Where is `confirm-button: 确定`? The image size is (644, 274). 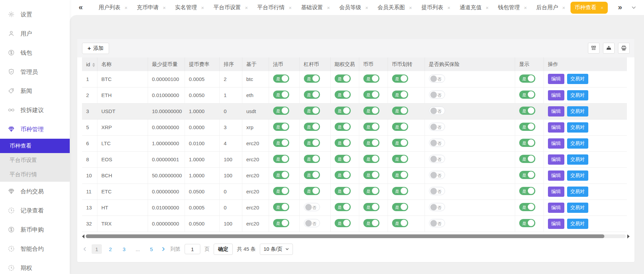 confirm-button: 确定 is located at coordinates (223, 249).